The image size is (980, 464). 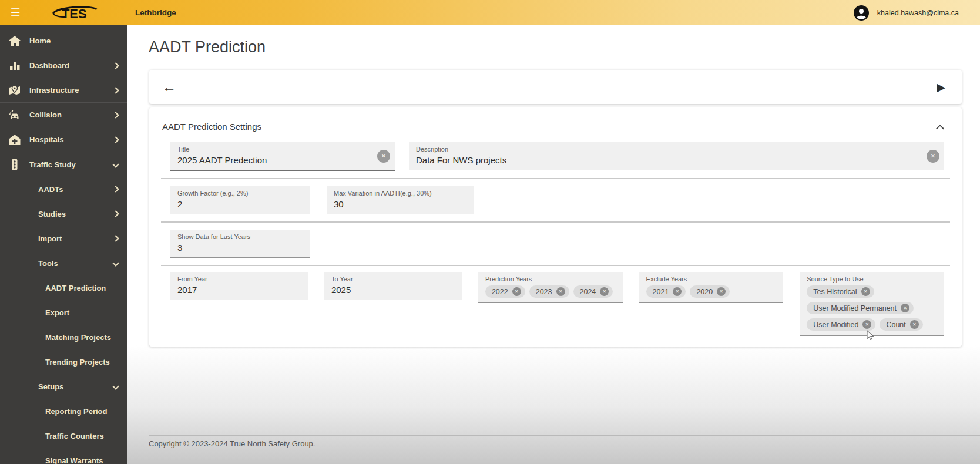 What do you see at coordinates (63, 456) in the screenshot?
I see `sidebar-item-signal-warrants: Signal Warrants` at bounding box center [63, 456].